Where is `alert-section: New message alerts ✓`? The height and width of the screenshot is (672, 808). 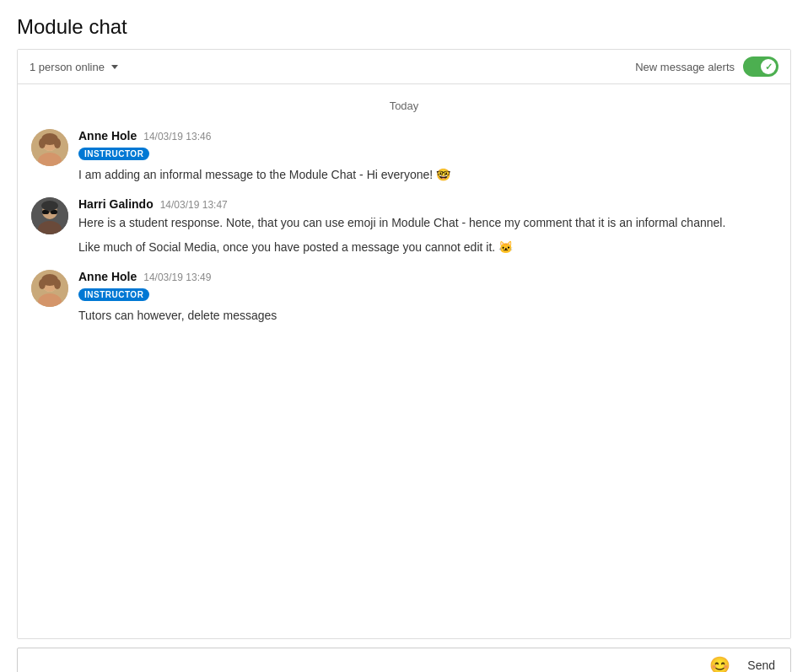 alert-section: New message alerts ✓ is located at coordinates (707, 67).